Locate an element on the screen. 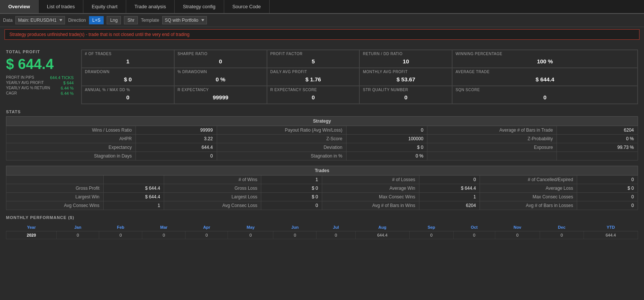 Image resolution: width=644 pixels, height=300 pixels. profit-detail-yearly-avg: YEARLY AVG PROFIT $ 644 is located at coordinates (40, 83).